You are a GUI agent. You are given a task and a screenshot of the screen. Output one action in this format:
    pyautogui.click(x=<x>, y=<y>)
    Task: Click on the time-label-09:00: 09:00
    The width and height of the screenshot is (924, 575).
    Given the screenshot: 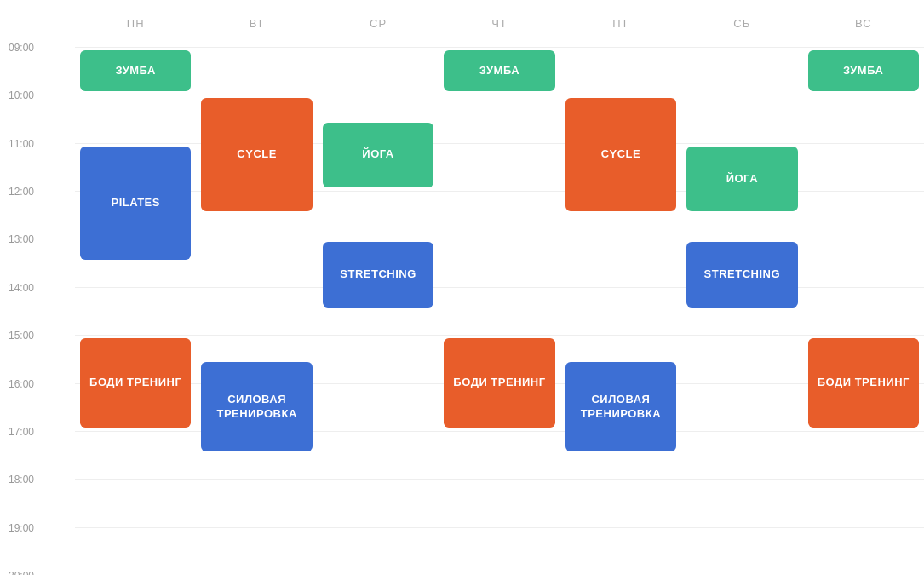 What is the action you would take?
    pyautogui.click(x=21, y=48)
    